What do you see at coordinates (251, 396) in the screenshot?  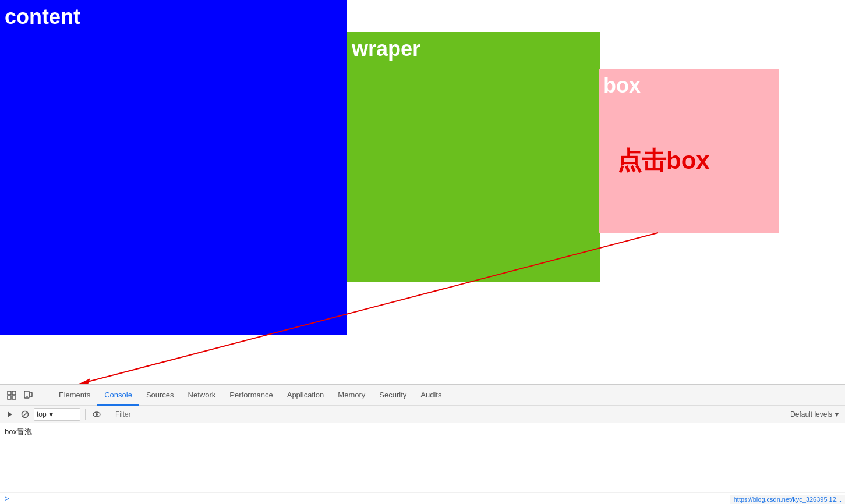 I see `tab-performance: Performance` at bounding box center [251, 396].